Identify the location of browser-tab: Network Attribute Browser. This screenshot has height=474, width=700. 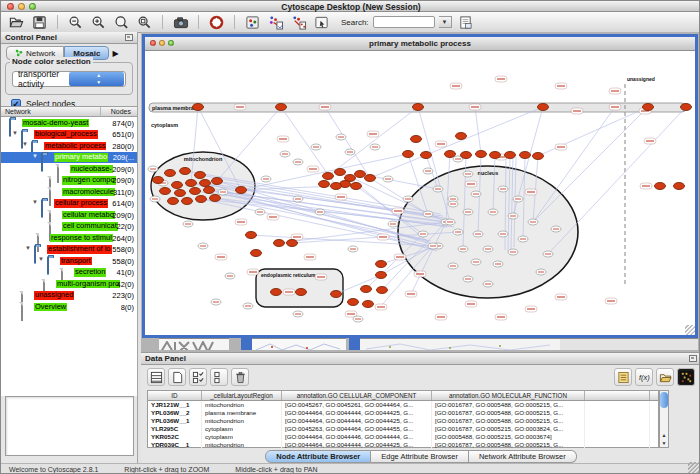
(523, 456).